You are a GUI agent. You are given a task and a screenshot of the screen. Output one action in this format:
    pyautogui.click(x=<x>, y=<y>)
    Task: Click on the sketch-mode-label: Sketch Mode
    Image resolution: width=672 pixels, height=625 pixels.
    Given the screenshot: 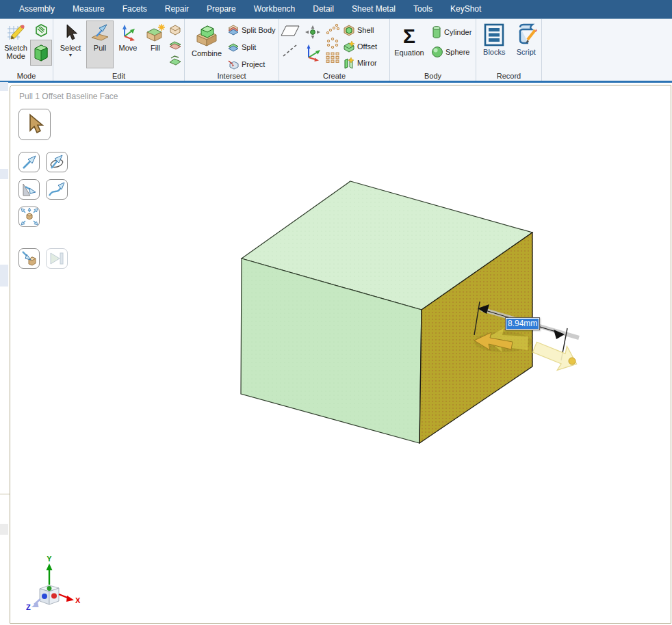 What is the action you would take?
    pyautogui.click(x=16, y=52)
    